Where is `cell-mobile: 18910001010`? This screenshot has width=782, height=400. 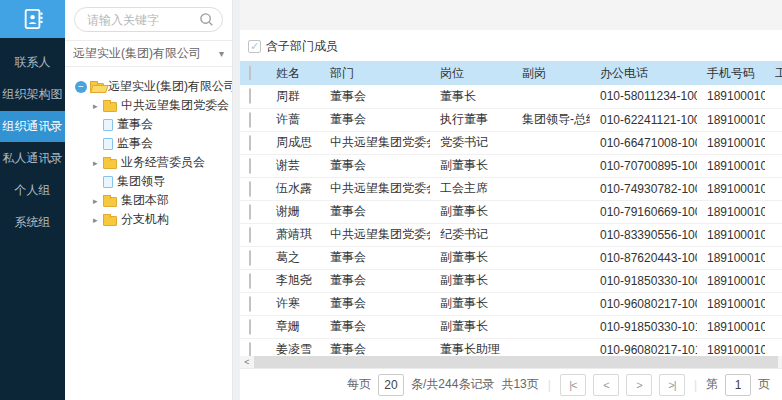 cell-mobile: 18910001010 is located at coordinates (731, 326).